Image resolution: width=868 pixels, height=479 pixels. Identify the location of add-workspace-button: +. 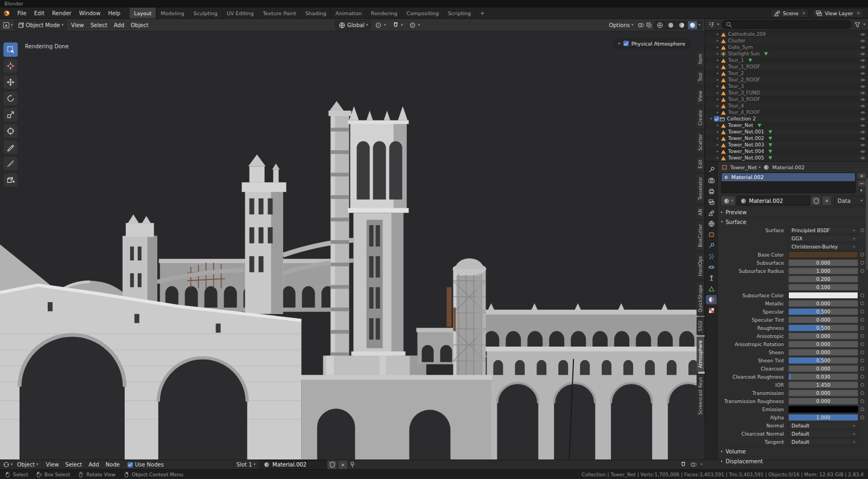
(482, 13).